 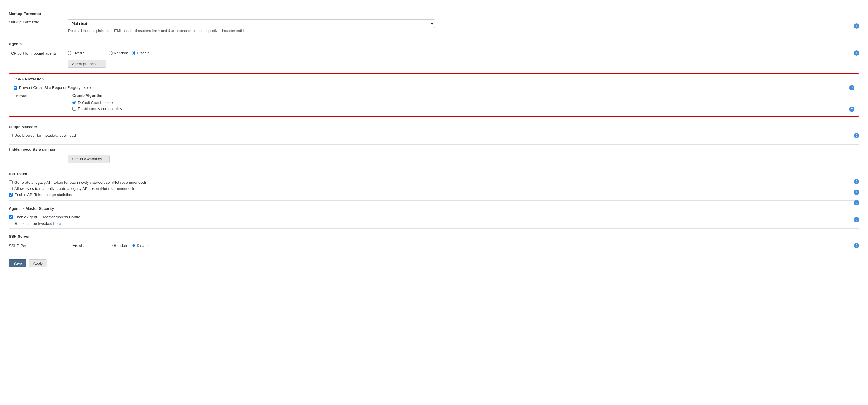 What do you see at coordinates (434, 95) in the screenshot?
I see `csrf-protection-box: CSRF Protection Prevent Cross Site Reque…` at bounding box center [434, 95].